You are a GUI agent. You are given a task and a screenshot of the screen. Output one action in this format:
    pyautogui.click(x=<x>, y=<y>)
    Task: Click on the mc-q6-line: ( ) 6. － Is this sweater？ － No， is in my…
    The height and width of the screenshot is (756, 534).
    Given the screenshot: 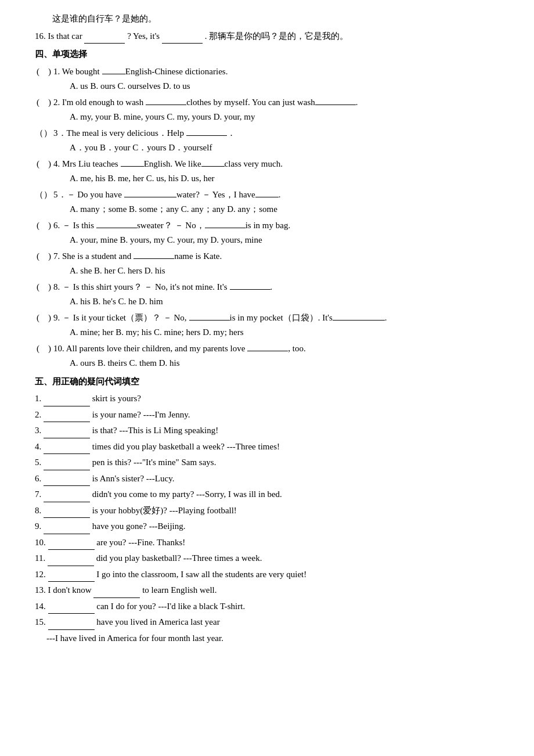 What is the action you would take?
    pyautogui.click(x=267, y=226)
    